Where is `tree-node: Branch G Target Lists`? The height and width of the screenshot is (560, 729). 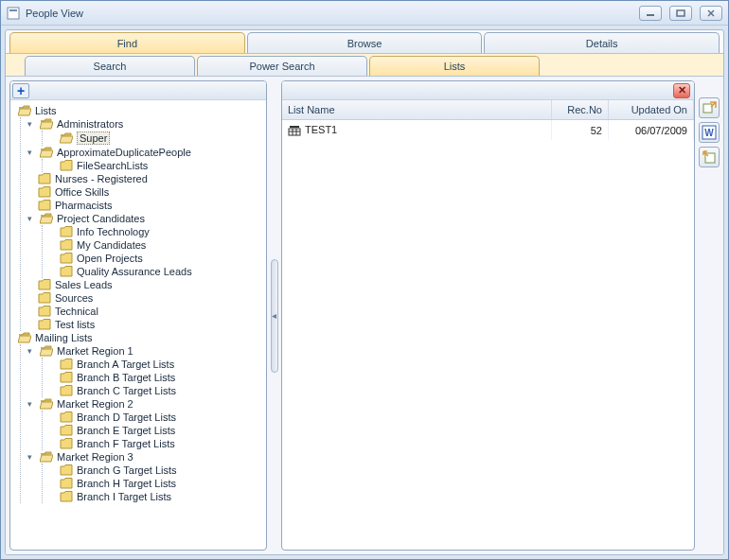
tree-node: Branch G Target Lists is located at coordinates (161, 470).